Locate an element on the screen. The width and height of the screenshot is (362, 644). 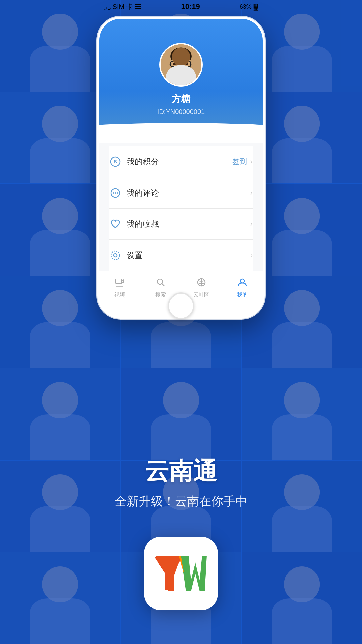
phone-inner: S 我的积分 签到 › is located at coordinates (181, 224).